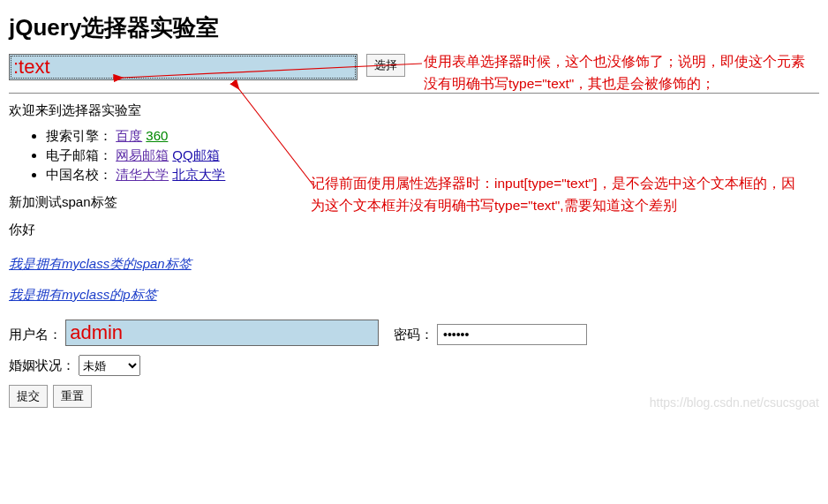  I want to click on link-baidu: 百度, so click(129, 136).